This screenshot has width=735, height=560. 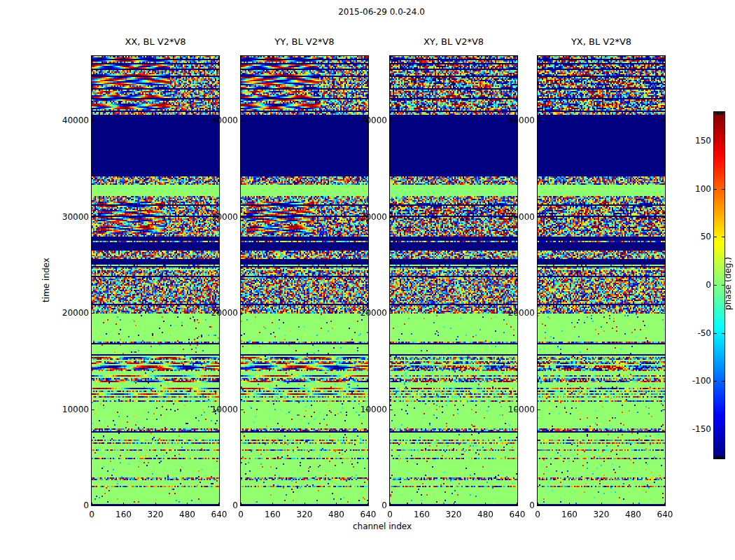 I want to click on colorbar-tick-label: -50, so click(x=694, y=333).